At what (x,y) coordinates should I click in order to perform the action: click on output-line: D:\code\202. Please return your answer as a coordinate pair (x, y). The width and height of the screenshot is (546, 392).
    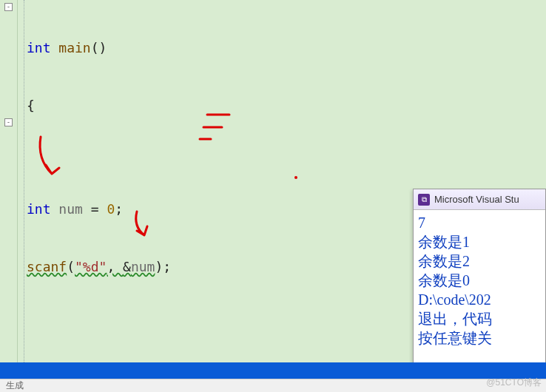
    Looking at the image, I should click on (479, 300).